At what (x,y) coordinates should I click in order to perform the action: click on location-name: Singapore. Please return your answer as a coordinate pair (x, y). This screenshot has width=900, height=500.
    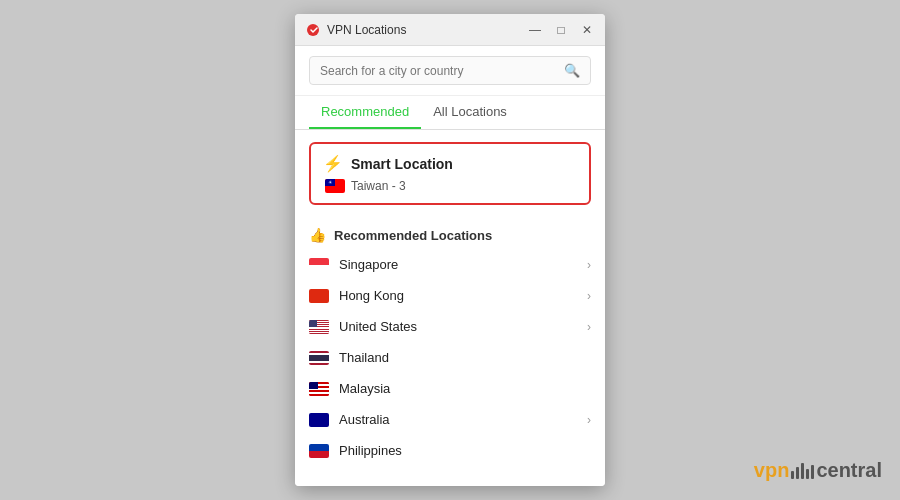
    Looking at the image, I should click on (458, 264).